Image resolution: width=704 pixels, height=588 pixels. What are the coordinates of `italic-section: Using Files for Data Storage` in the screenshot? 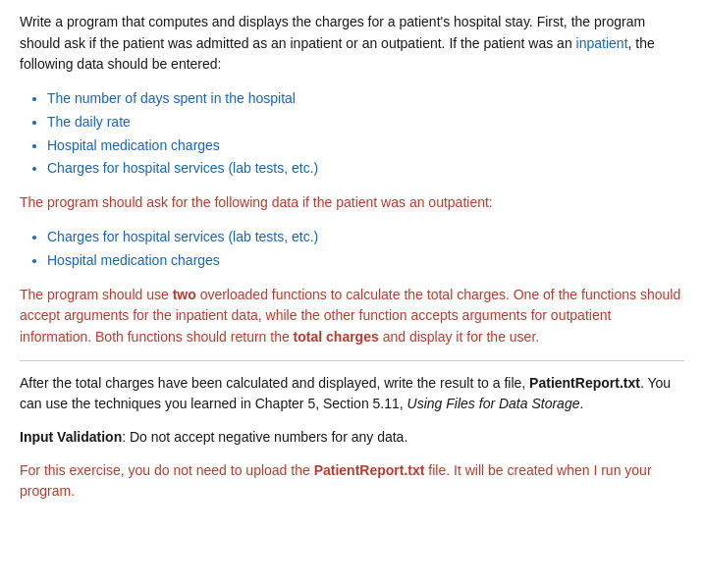 It's located at (494, 403).